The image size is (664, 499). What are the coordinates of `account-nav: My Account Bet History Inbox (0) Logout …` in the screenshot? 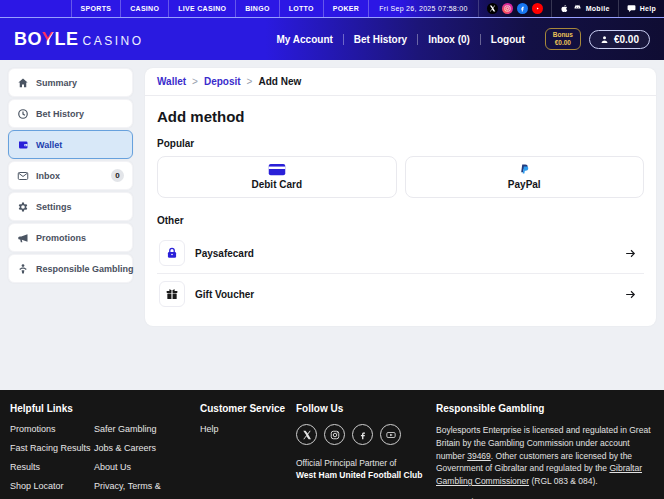 It's located at (458, 40).